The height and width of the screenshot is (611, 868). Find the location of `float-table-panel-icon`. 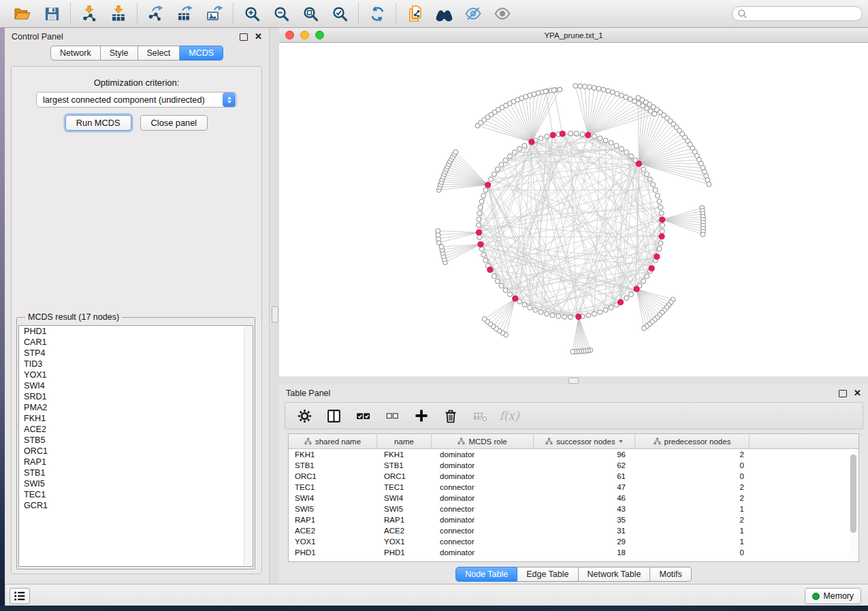

float-table-panel-icon is located at coordinates (843, 393).